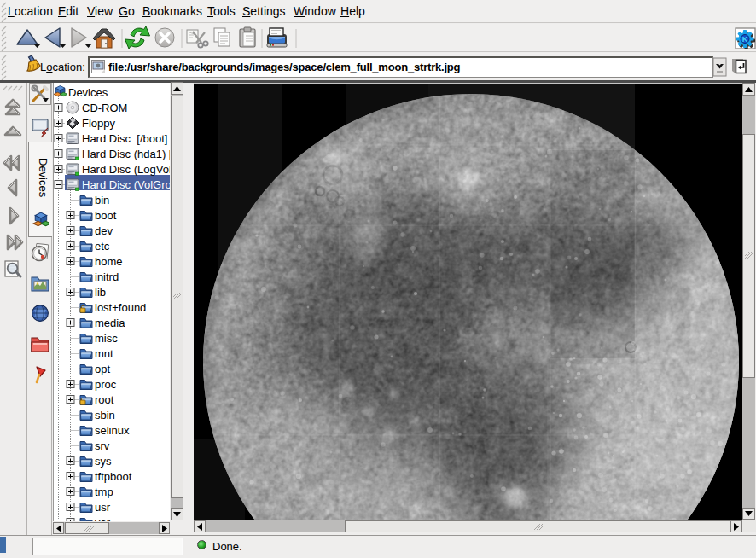 The height and width of the screenshot is (558, 756). Describe the element at coordinates (99, 123) in the screenshot. I see `svg-text: Floppy` at that location.